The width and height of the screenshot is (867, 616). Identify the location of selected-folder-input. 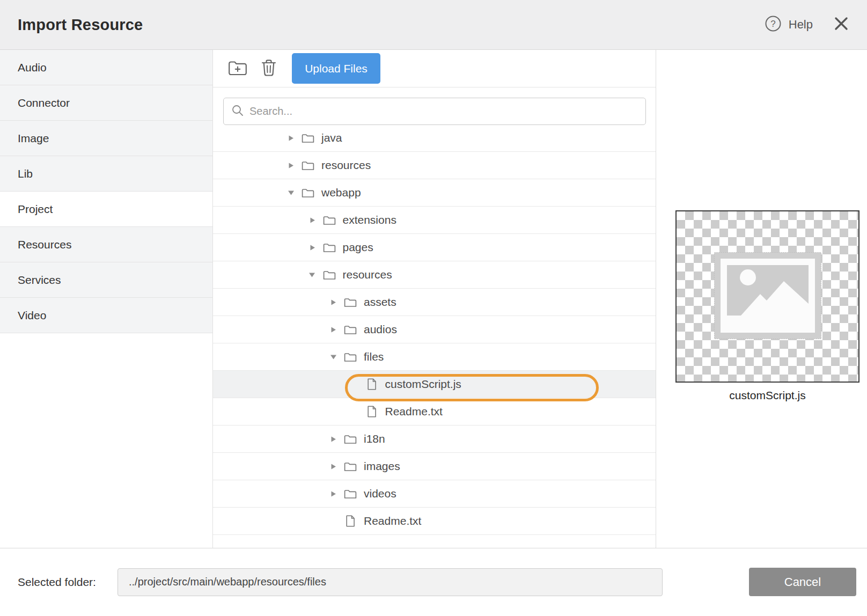
(390, 582).